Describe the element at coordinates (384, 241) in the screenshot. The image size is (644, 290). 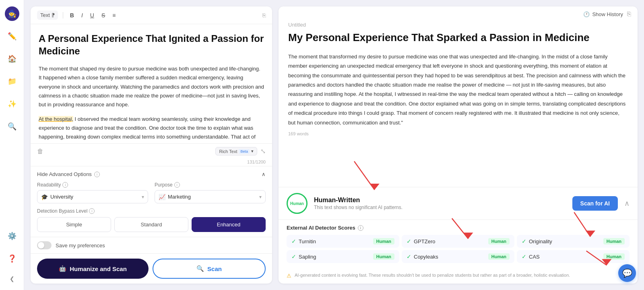
I see `turnitin-result: Human` at that location.